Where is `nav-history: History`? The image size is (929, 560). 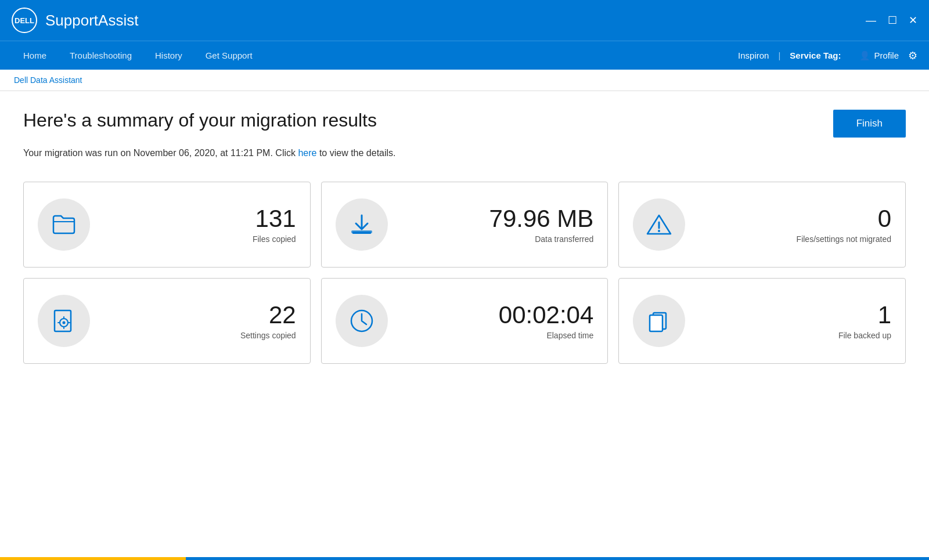 nav-history: History is located at coordinates (168, 56).